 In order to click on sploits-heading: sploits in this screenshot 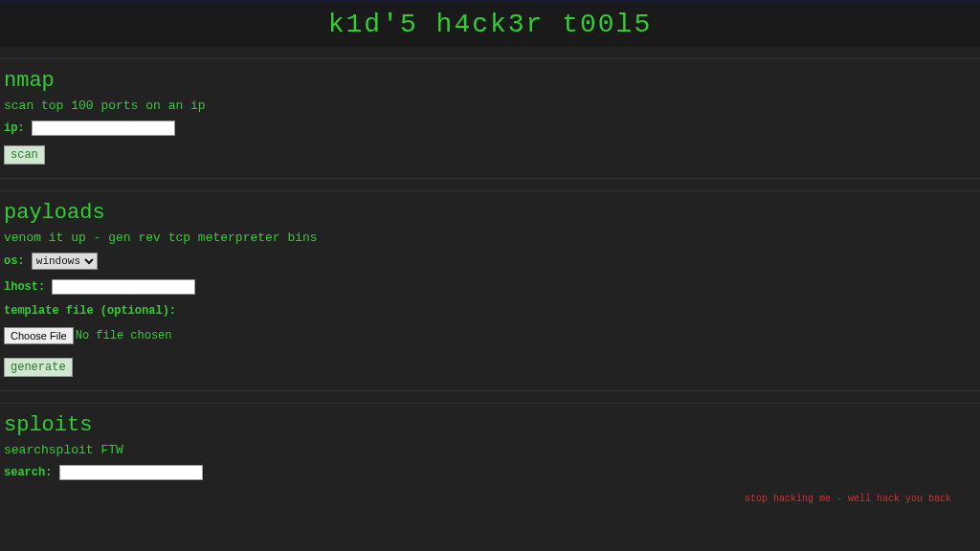, I will do `click(490, 425)`.